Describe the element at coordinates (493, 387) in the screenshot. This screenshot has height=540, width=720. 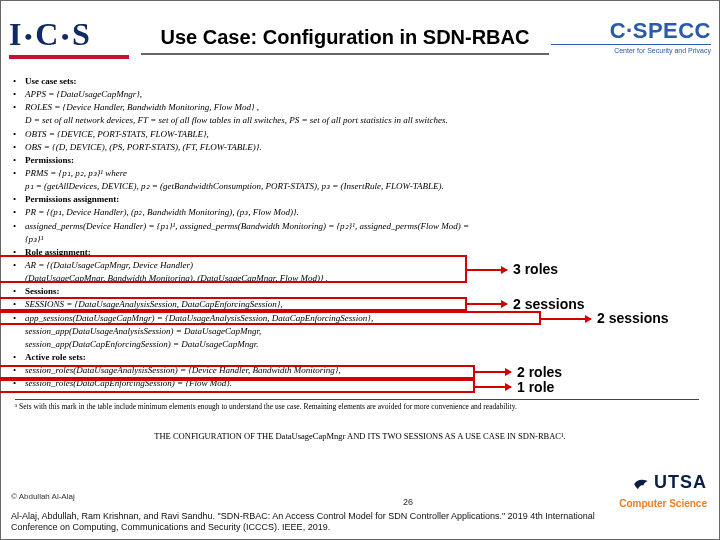
I see `arrow-1-role` at that location.